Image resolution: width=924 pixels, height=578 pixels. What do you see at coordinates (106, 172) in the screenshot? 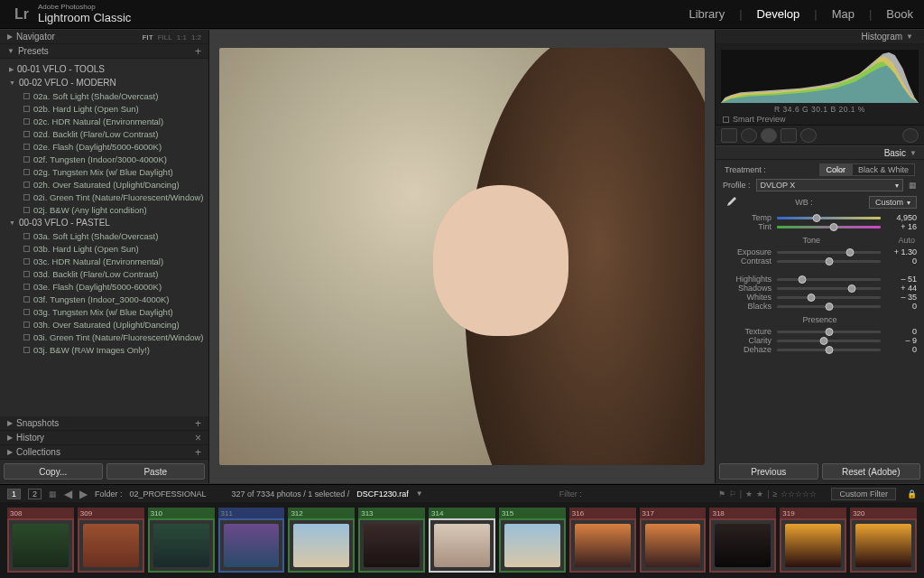
I see `preset-item: 02g. Tungsten Mix (w/ Blue Daylight)` at bounding box center [106, 172].